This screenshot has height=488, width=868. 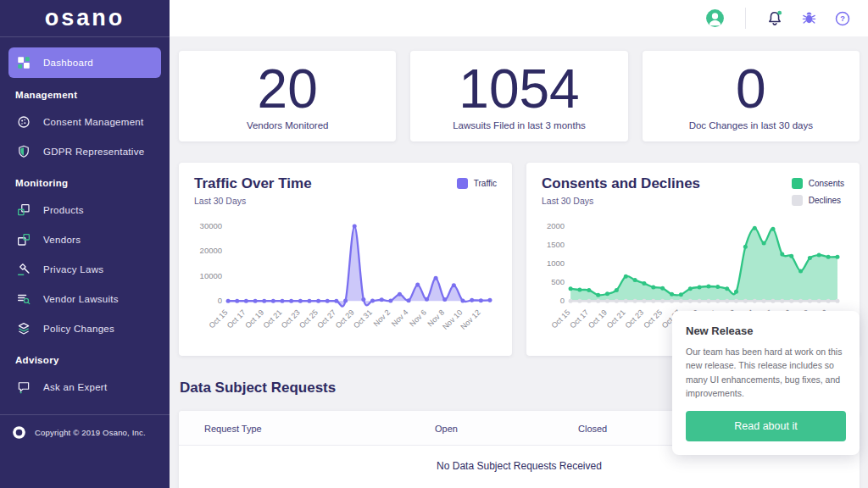 I want to click on legend-label: Traffic, so click(x=485, y=183).